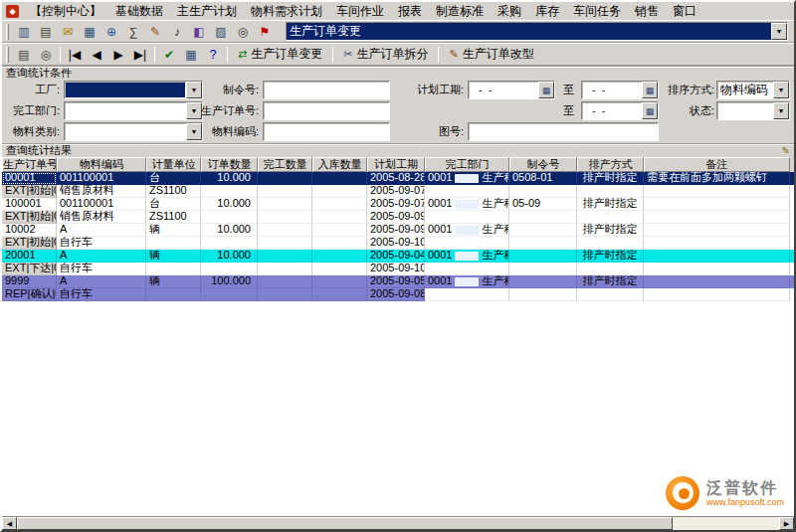  What do you see at coordinates (133, 131) in the screenshot?
I see `material-type-select: ▼` at bounding box center [133, 131].